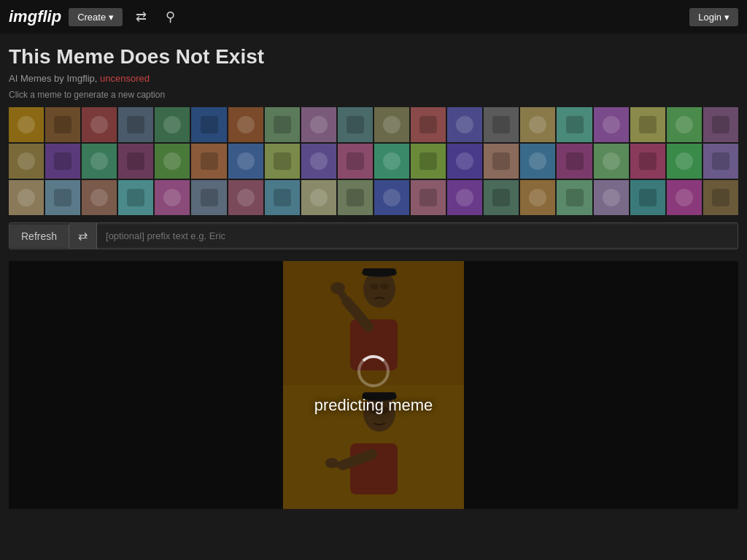  Describe the element at coordinates (710, 18) in the screenshot. I see `login-label: Login` at that location.